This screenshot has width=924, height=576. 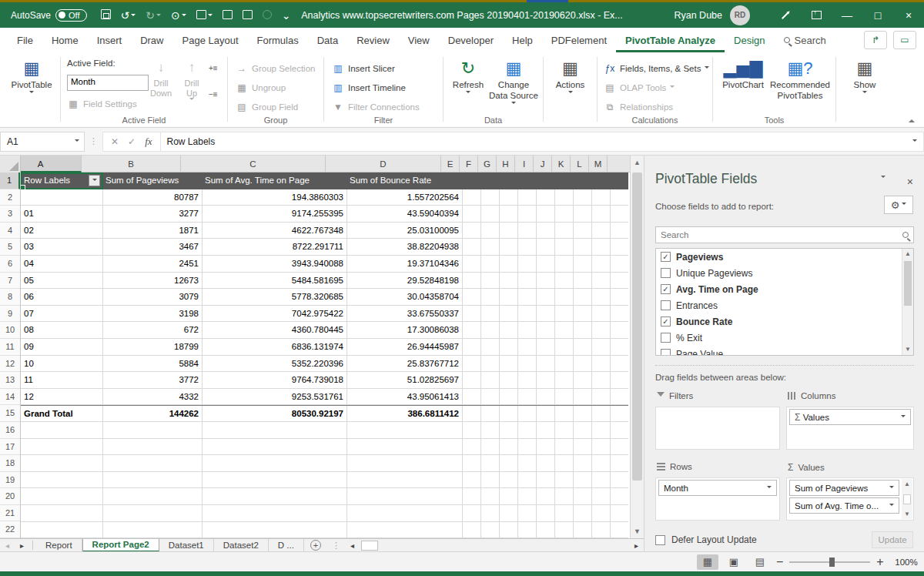 What do you see at coordinates (10, 364) in the screenshot?
I see `row-header: 12` at bounding box center [10, 364].